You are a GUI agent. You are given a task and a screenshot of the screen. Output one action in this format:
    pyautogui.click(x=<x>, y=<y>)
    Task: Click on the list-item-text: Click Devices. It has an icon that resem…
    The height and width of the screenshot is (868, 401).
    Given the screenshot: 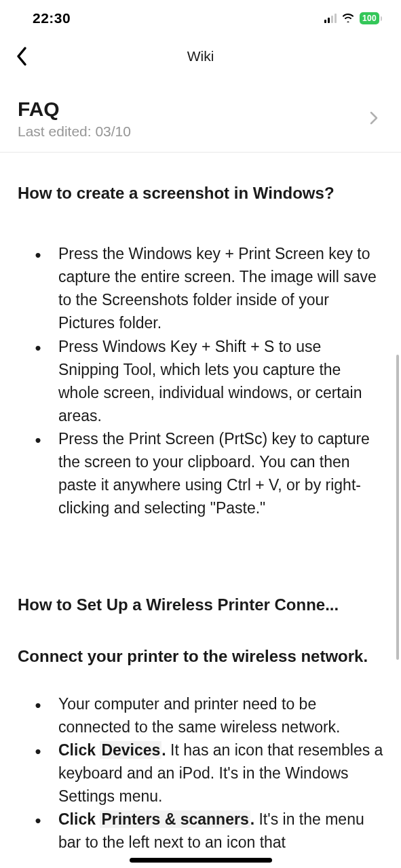 What is the action you would take?
    pyautogui.click(x=221, y=773)
    